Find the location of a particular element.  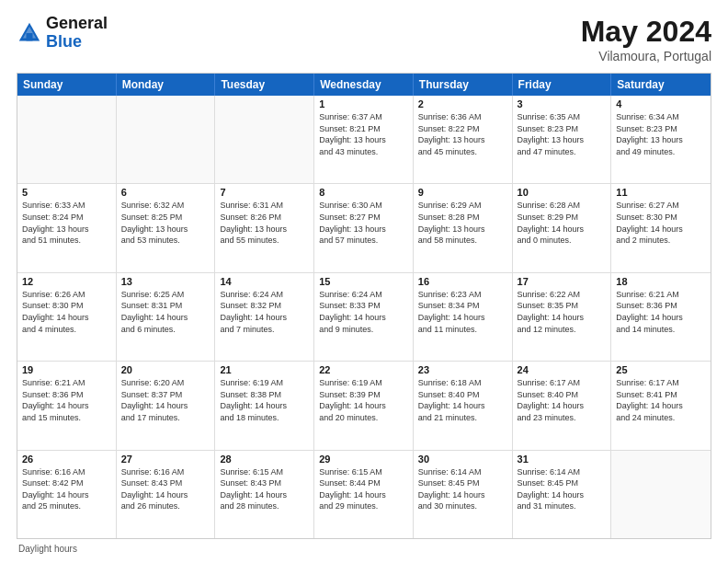

day-info: Sunrise: 6:17 AM Sunset: 8:41 PM Dayligh… is located at coordinates (661, 400).